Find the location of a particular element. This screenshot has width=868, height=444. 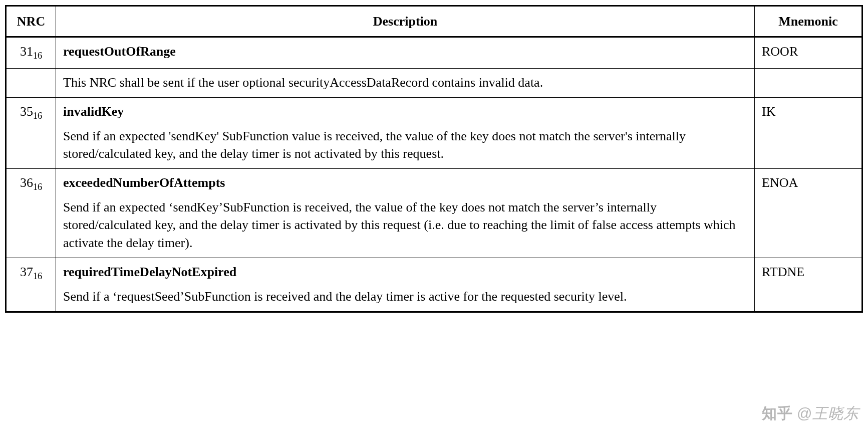

description-cell: requiredTimeDelayNotExpiredSend if a ‘re… is located at coordinates (406, 285).